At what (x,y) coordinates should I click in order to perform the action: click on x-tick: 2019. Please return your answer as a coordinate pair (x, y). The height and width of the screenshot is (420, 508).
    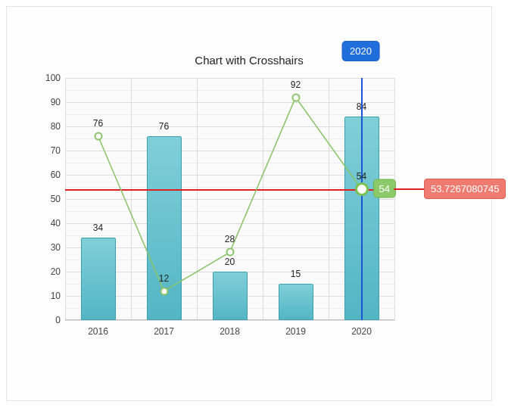
    Looking at the image, I should click on (295, 331).